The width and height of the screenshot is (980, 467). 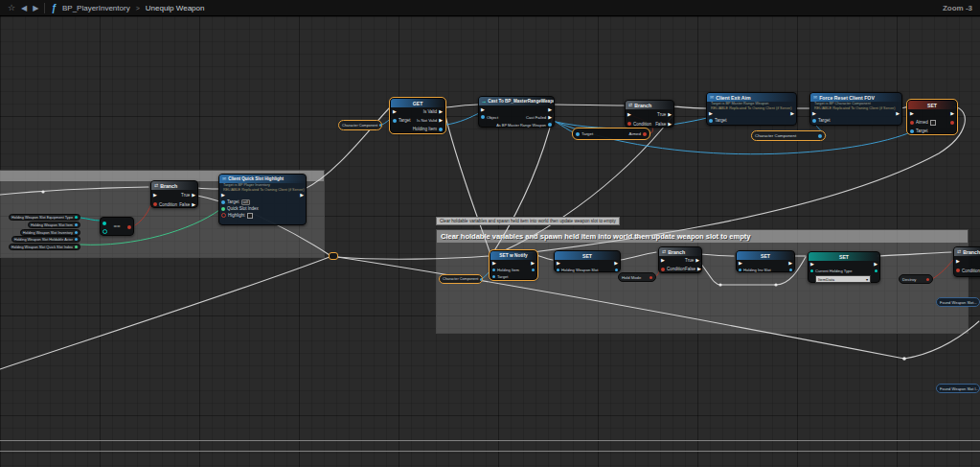 I want to click on node-set-holding-inv-slot: SET ▶ ▶ Holding Inv Slot, so click(x=765, y=261).